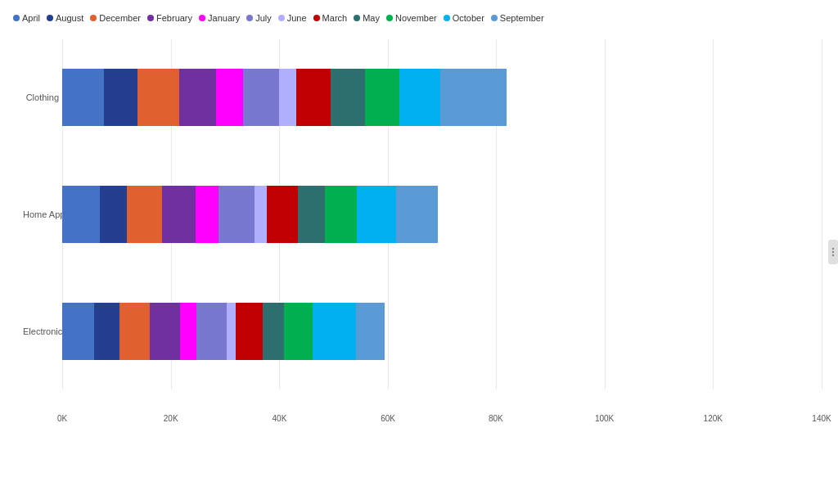 The height and width of the screenshot is (504, 838). Describe the element at coordinates (494, 18) in the screenshot. I see `legend-dot-september` at that location.